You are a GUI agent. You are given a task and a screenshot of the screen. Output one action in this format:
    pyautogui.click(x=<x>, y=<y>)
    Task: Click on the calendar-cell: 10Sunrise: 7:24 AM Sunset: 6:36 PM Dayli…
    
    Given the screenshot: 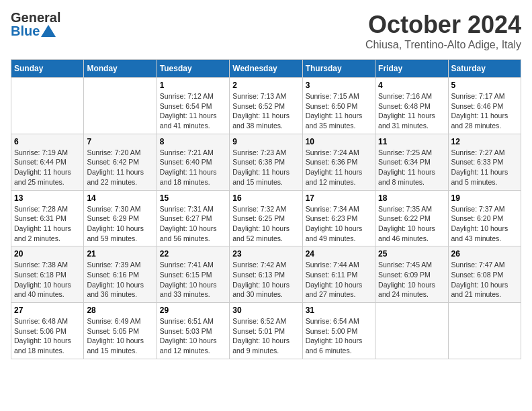 What is the action you would take?
    pyautogui.click(x=339, y=162)
    